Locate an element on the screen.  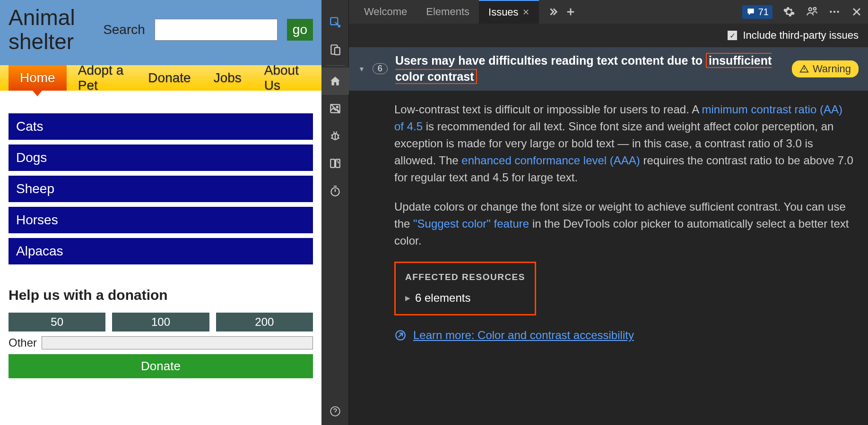
add-tab-icon is located at coordinates (571, 12).